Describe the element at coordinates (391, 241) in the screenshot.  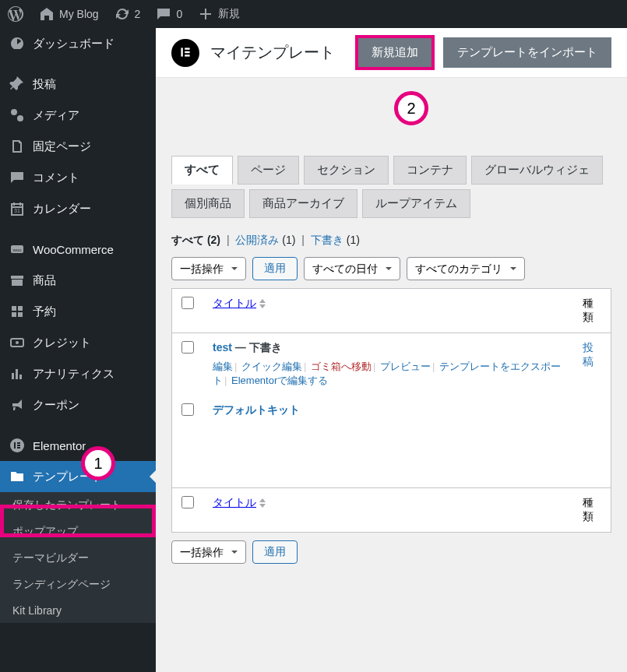
I see `status-filter: すべて (2) | 公開済み (1) | 下書き (1)` at that location.